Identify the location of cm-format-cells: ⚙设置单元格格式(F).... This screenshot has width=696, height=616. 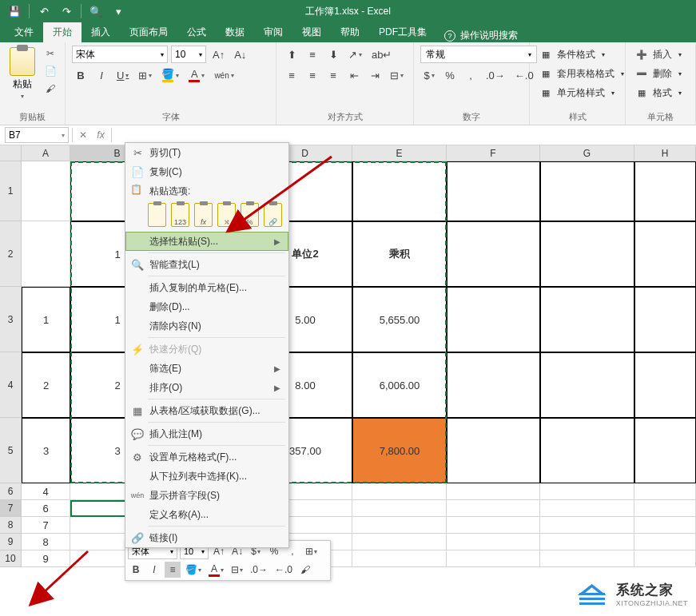
(207, 457).